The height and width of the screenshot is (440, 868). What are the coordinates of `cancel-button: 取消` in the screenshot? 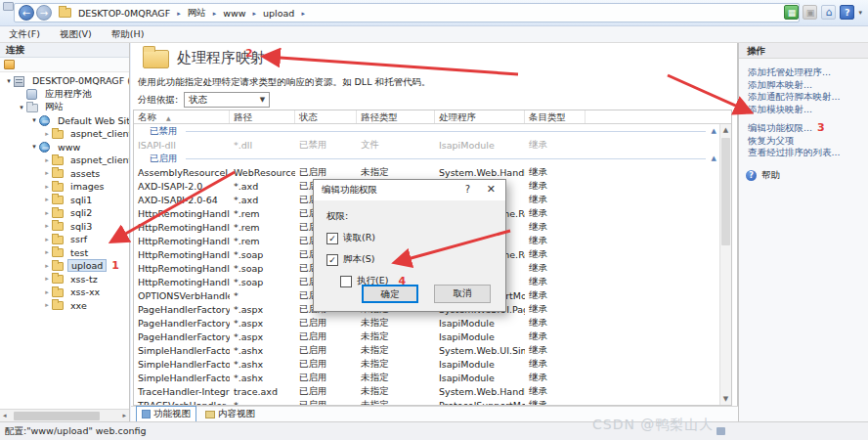 It's located at (462, 293).